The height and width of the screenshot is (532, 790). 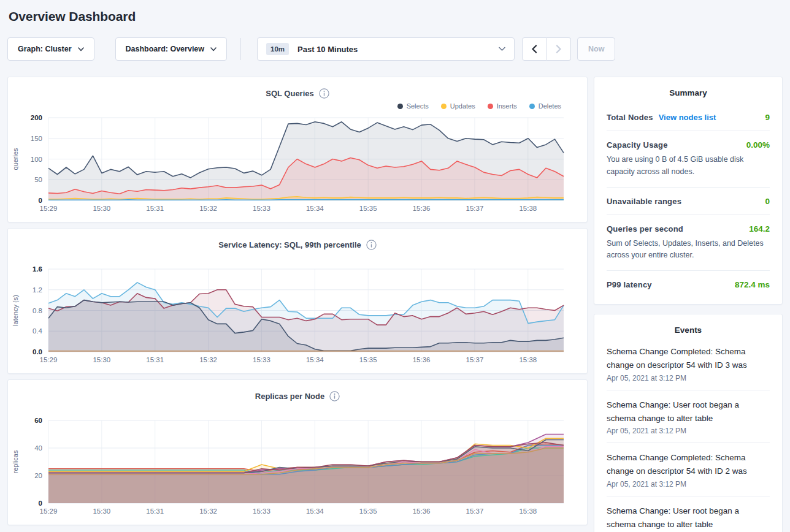 What do you see at coordinates (290, 245) in the screenshot?
I see `chart-title: Service Latency: SQL, 99th percentile` at bounding box center [290, 245].